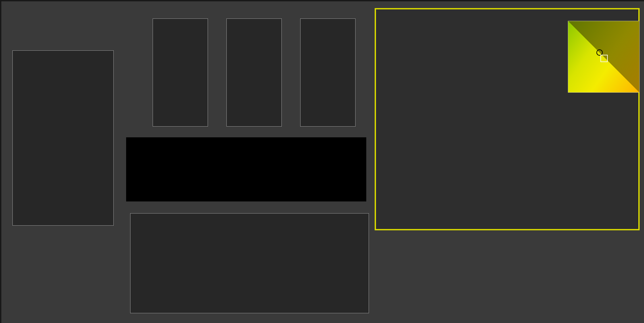  I want to click on deltae-chart, so click(250, 263).